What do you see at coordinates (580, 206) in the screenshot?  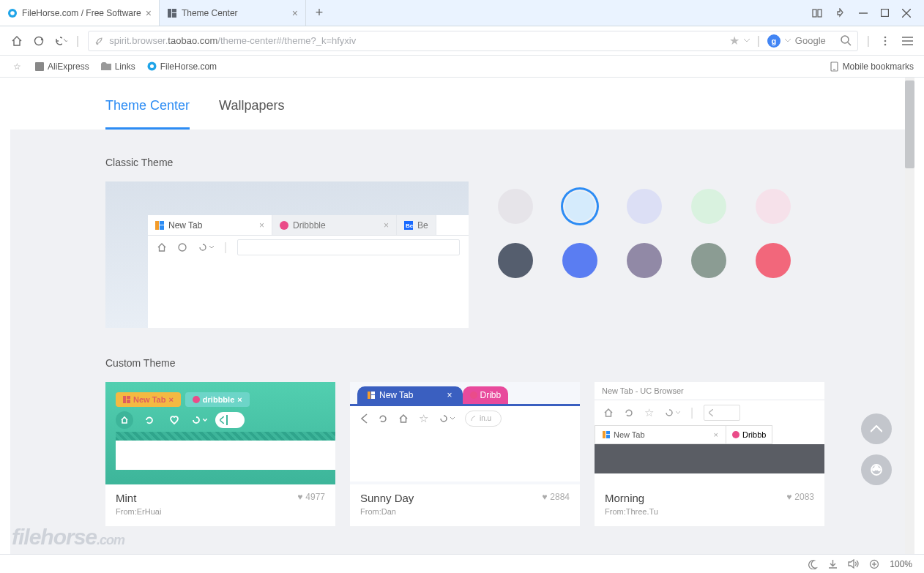 I see `color-swatch-2-selected` at bounding box center [580, 206].